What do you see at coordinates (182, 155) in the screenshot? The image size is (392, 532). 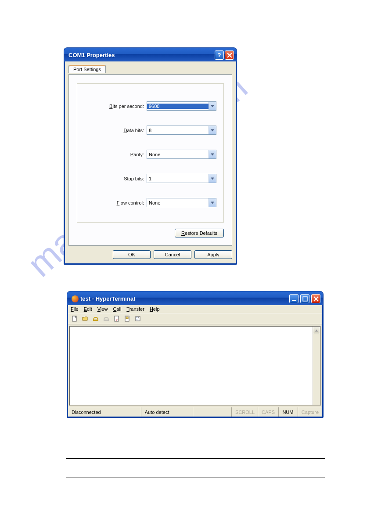 I see `combo-parity: None` at bounding box center [182, 155].